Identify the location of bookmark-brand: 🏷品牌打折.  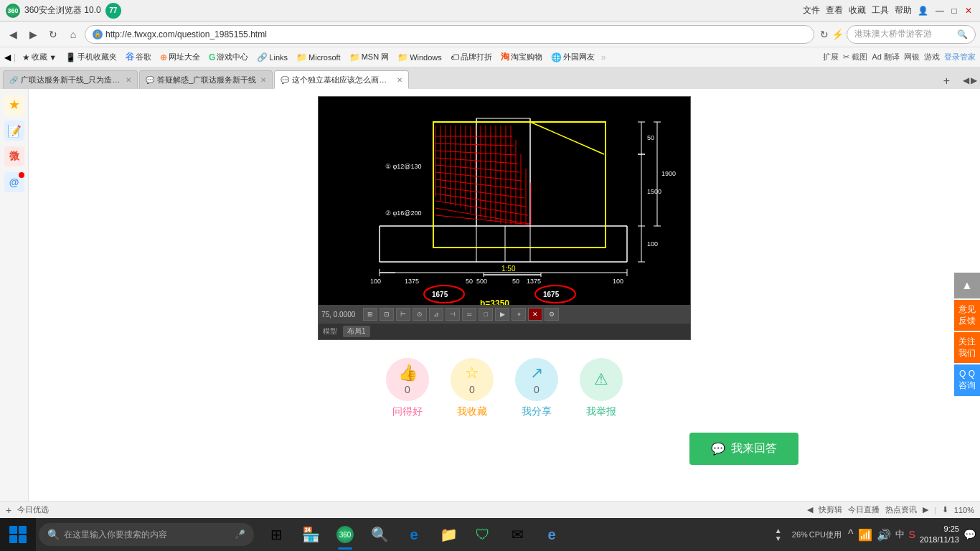
(471, 57).